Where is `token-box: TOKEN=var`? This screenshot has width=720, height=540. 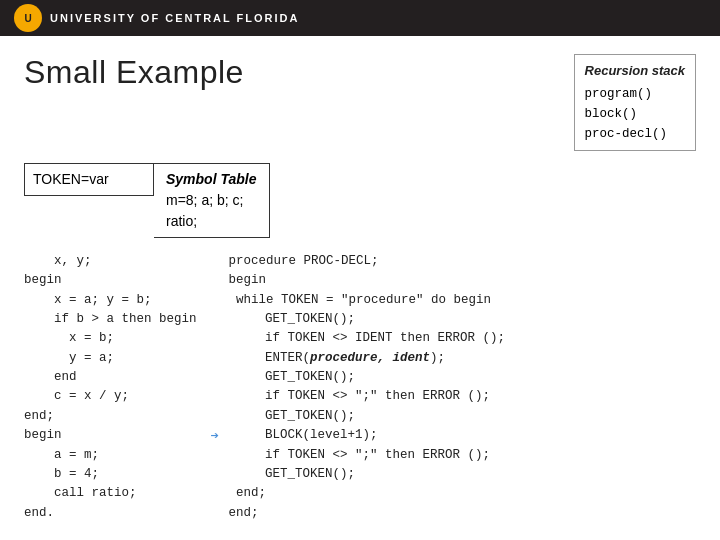
token-box: TOKEN=var is located at coordinates (89, 180).